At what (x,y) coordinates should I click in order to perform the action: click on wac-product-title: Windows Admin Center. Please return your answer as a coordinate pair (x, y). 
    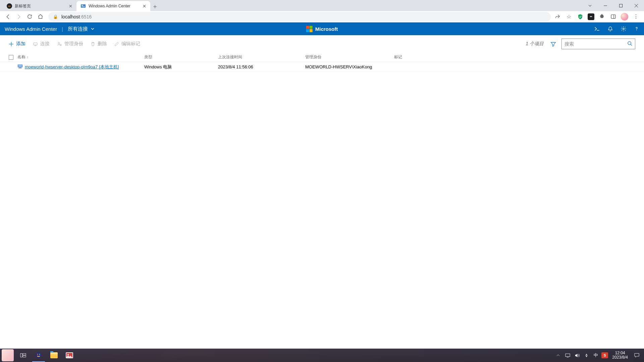
    Looking at the image, I should click on (31, 29).